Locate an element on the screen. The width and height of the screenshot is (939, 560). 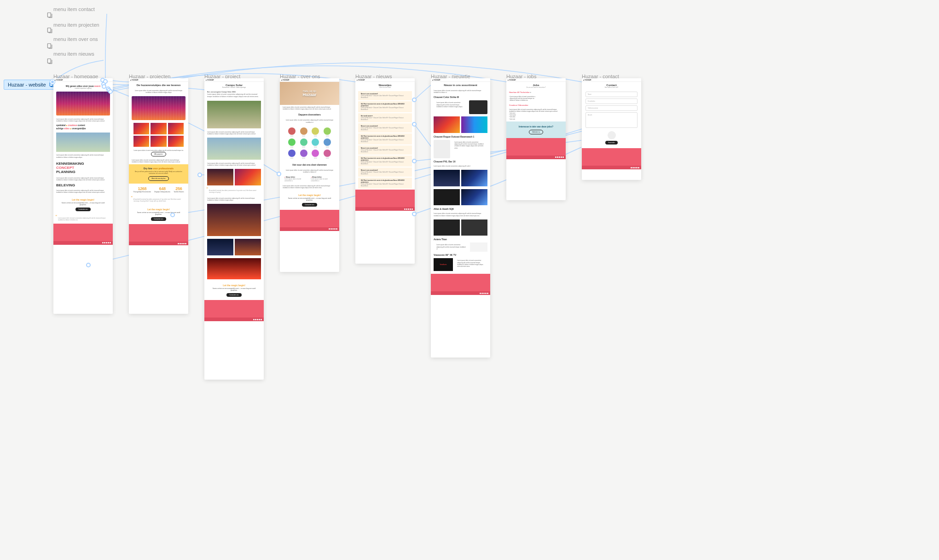
about-hero: Hallo, wij zijnHuzaar is located at coordinates (309, 93).